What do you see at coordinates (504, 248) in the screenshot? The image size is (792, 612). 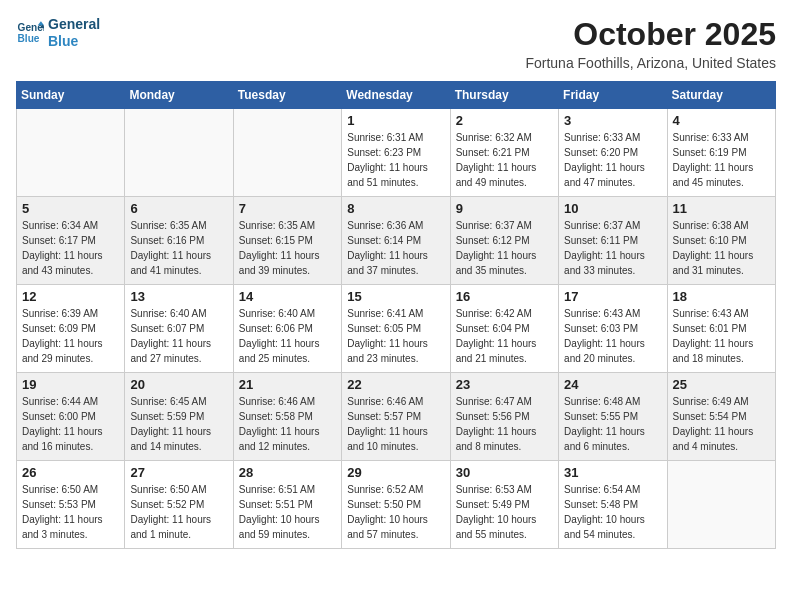 I see `day-info: Sunrise: 6:37 AMSunset: 6:12 PMDaylight:…` at bounding box center [504, 248].